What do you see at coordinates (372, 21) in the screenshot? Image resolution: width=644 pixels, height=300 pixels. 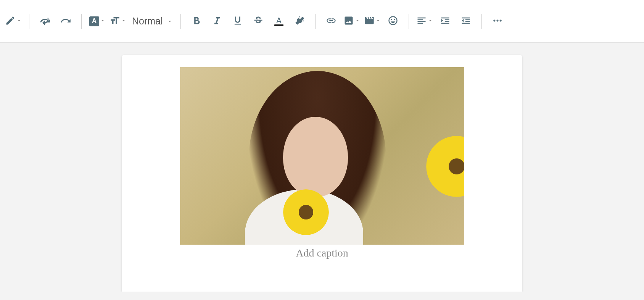 I see `insert-video-button` at bounding box center [372, 21].